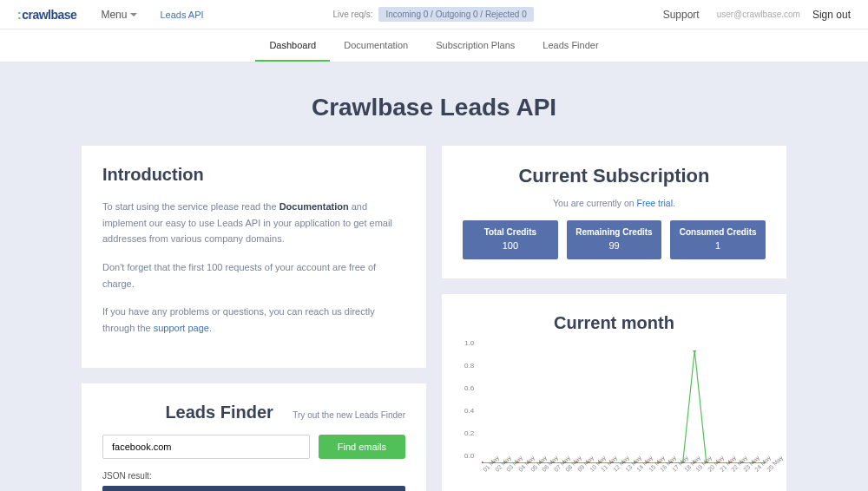  Describe the element at coordinates (615, 212) in the screenshot. I see `subscription-card: Current Subscription You are currently o…` at that location.